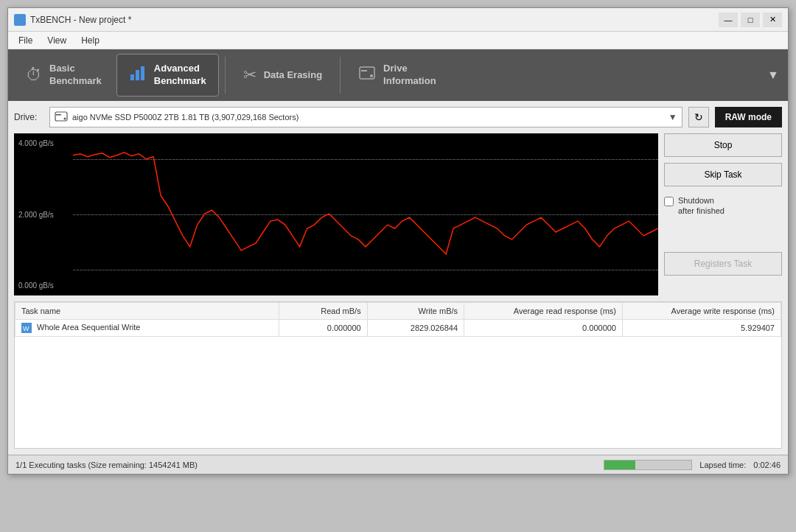  Describe the element at coordinates (723, 145) in the screenshot. I see `stop-button: Stop` at that location.